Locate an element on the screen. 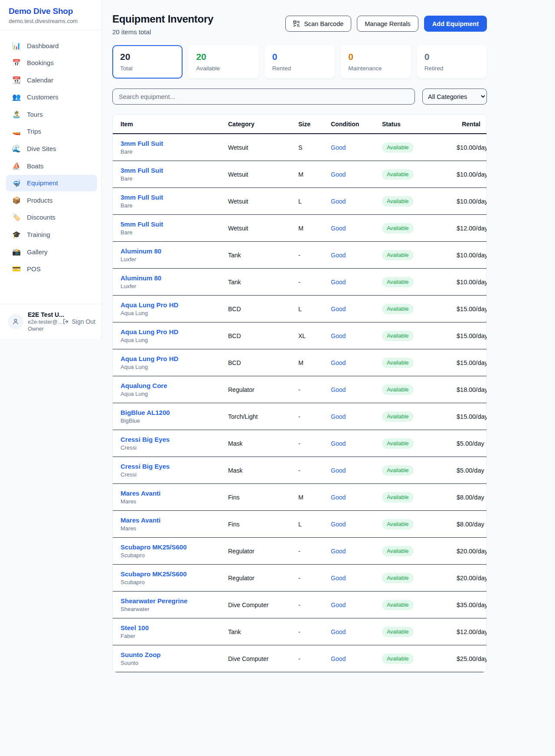  category-cell: Dive Computer is located at coordinates (263, 605).